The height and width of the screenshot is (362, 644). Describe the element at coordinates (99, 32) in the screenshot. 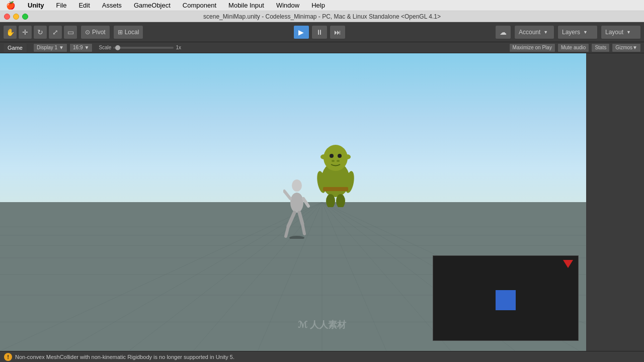

I see `pivot-label: Pivot` at that location.